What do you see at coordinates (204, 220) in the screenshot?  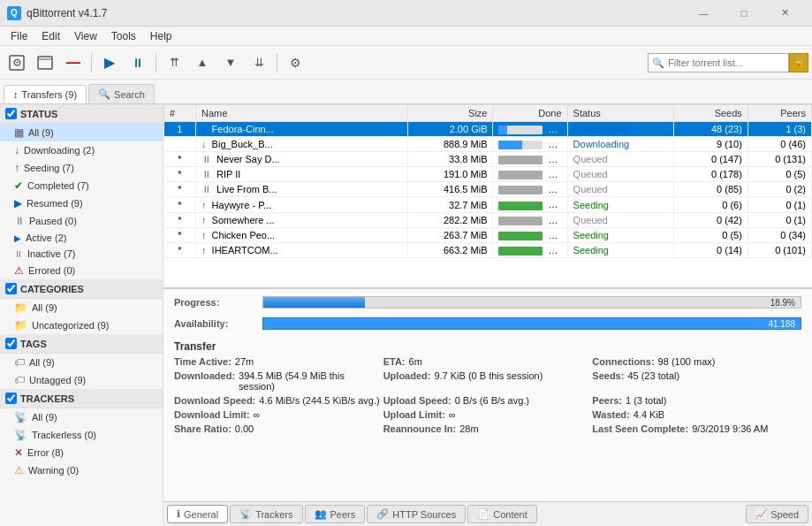 I see `torrent-status-icon: ↑` at bounding box center [204, 220].